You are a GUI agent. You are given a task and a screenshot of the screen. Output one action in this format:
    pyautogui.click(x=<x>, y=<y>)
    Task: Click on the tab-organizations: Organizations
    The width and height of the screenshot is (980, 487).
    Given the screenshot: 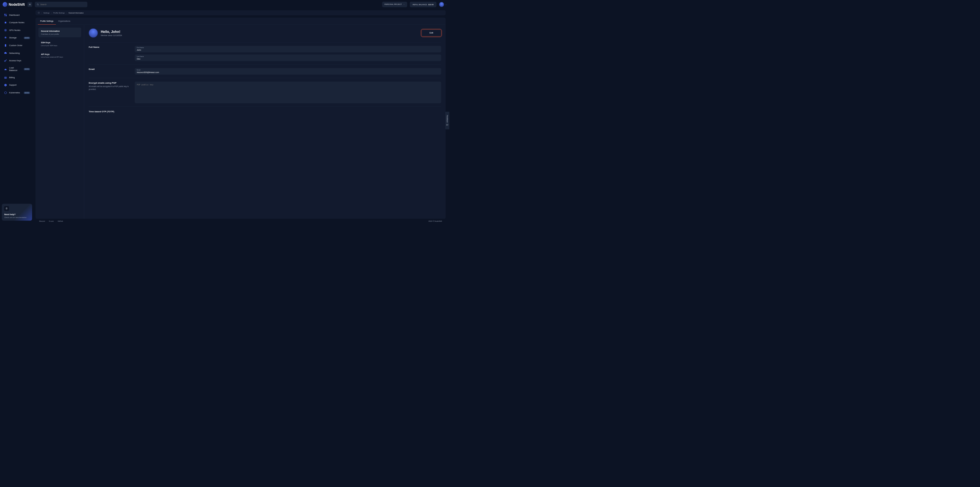 What is the action you would take?
    pyautogui.click(x=64, y=21)
    